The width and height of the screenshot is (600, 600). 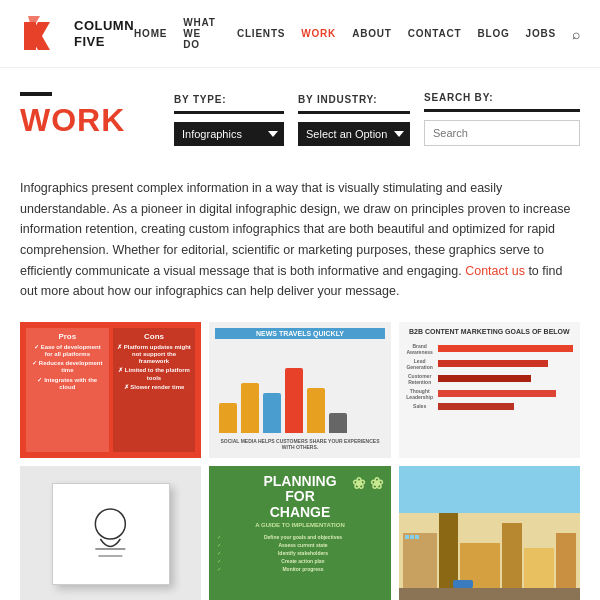 I want to click on filter-search: SEARCH BY:, so click(x=502, y=119).